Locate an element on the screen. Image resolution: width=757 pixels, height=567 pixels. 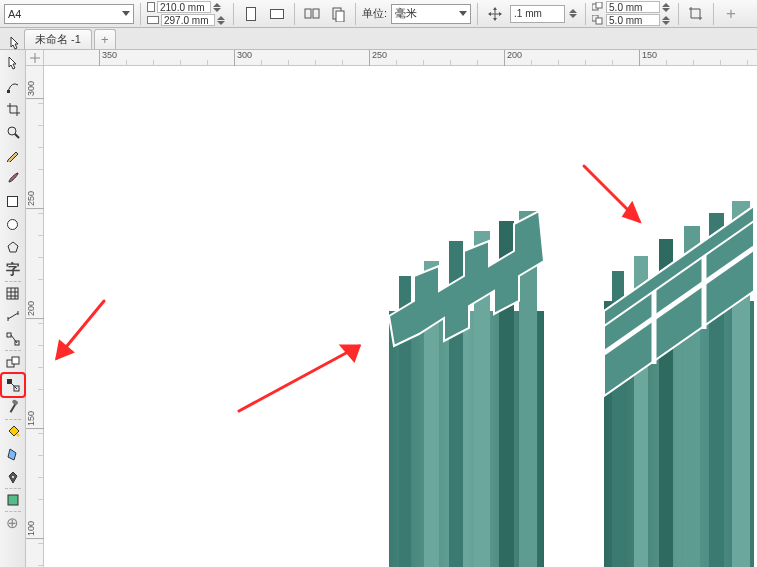
nudge-field: .1 mm is located at coordinates (538, 14).